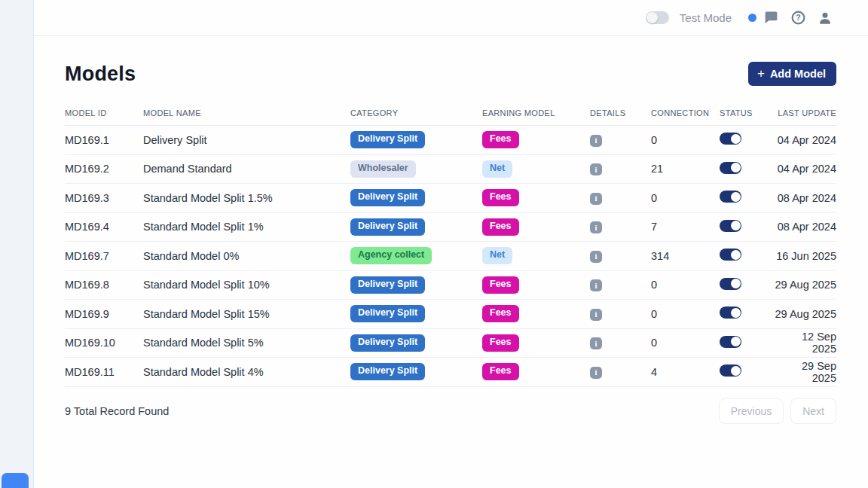 This screenshot has width=868, height=488. Describe the element at coordinates (686, 372) in the screenshot. I see `connection-count: 4` at that location.